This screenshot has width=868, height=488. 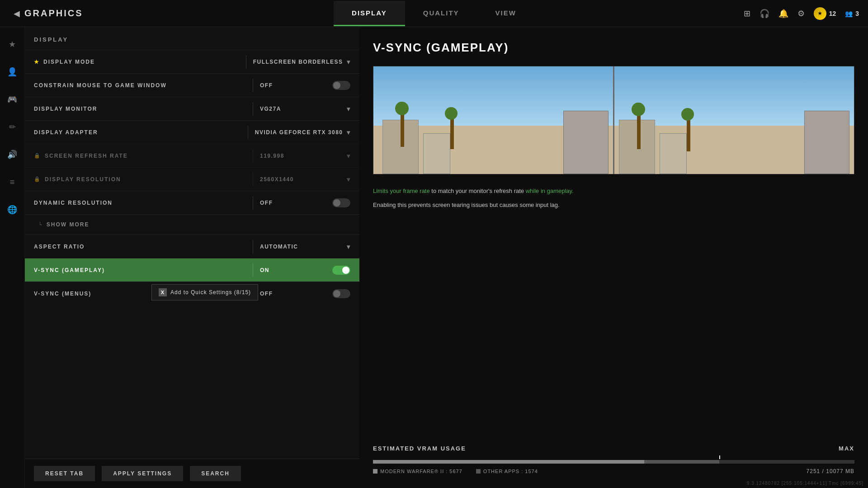 I want to click on setting-star-display-mode: ★, so click(x=37, y=62).